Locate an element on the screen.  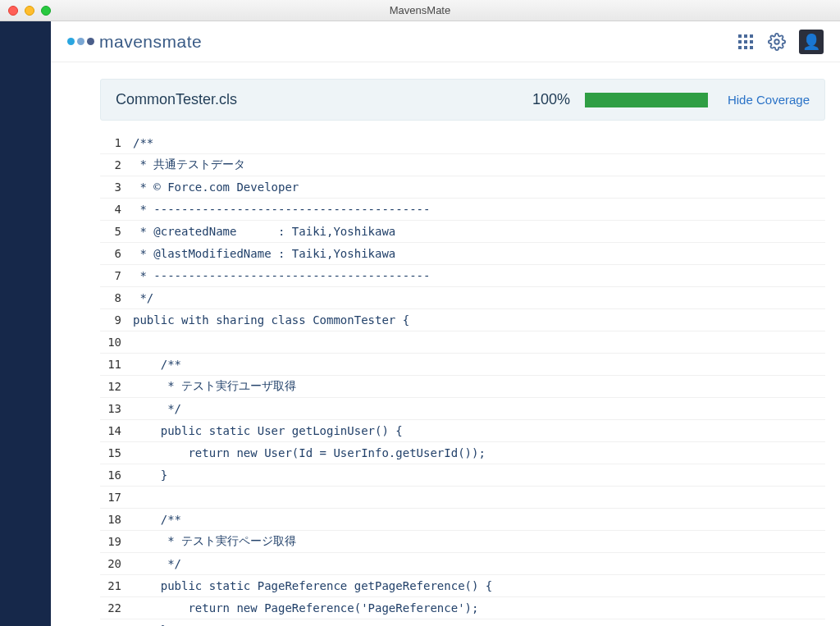
code-line: 3 * © Force.com Developer is located at coordinates (463, 187).